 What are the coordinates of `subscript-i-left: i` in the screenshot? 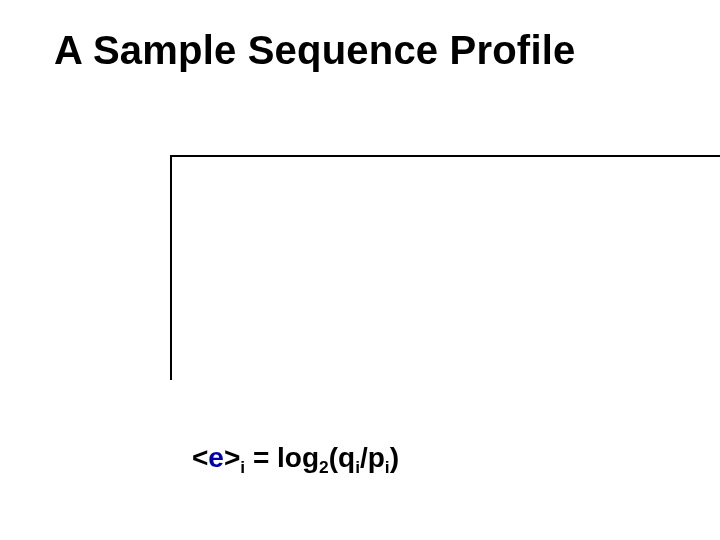 It's located at (242, 467).